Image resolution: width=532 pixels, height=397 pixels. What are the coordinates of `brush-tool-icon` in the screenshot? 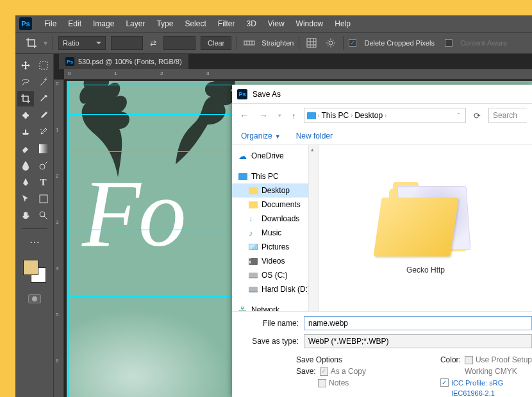 It's located at (44, 115).